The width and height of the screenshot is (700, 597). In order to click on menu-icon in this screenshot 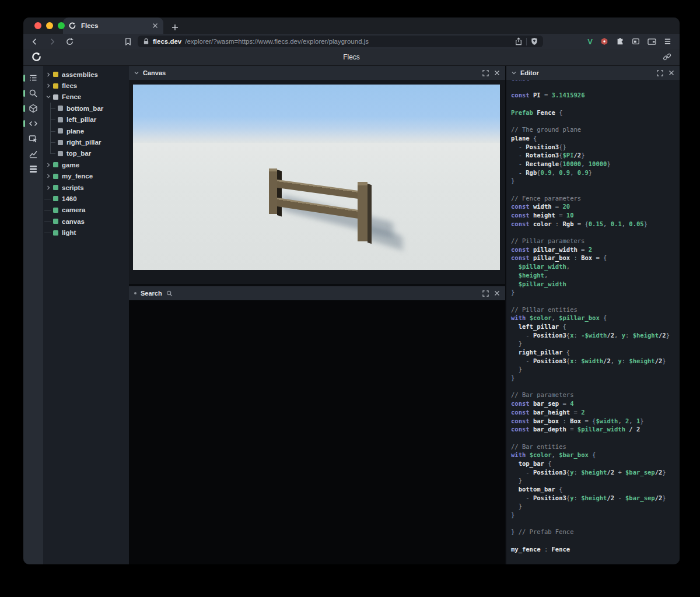, I will do `click(667, 41)`.